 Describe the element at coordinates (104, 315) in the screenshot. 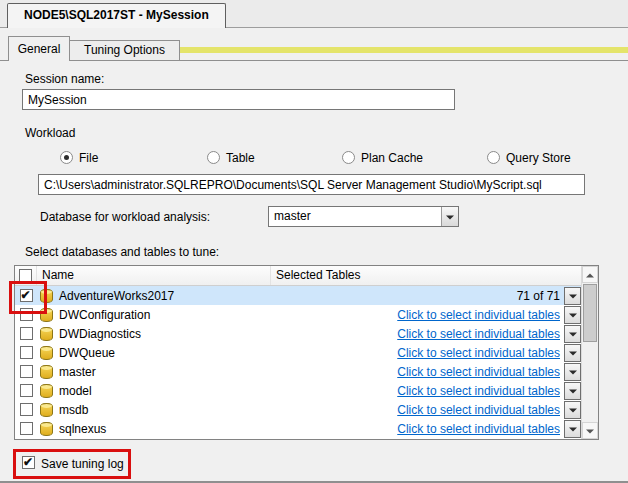

I see `database-name: DWConfiguration` at that location.